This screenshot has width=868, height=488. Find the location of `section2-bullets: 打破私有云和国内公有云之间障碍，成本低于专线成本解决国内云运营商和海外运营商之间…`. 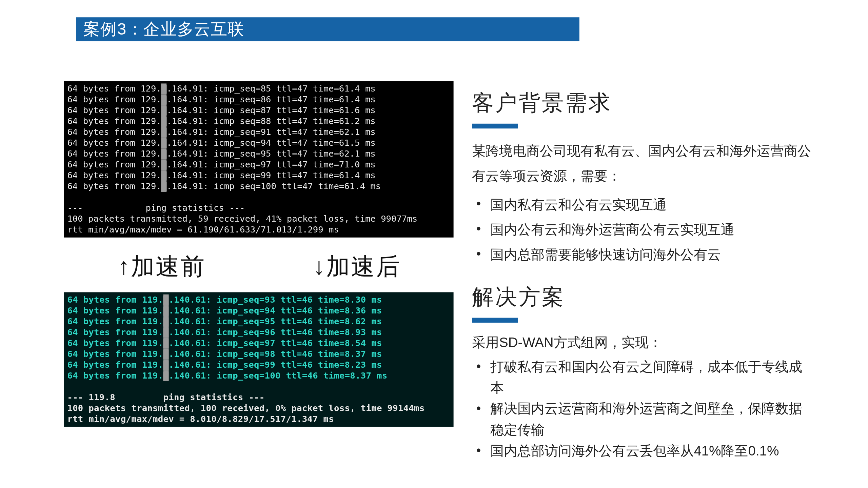

section2-bullets: 打破私有云和国内公有云之间障碍，成本低于专线成本解决国内云运营商和海外运营商之间… is located at coordinates (643, 409).